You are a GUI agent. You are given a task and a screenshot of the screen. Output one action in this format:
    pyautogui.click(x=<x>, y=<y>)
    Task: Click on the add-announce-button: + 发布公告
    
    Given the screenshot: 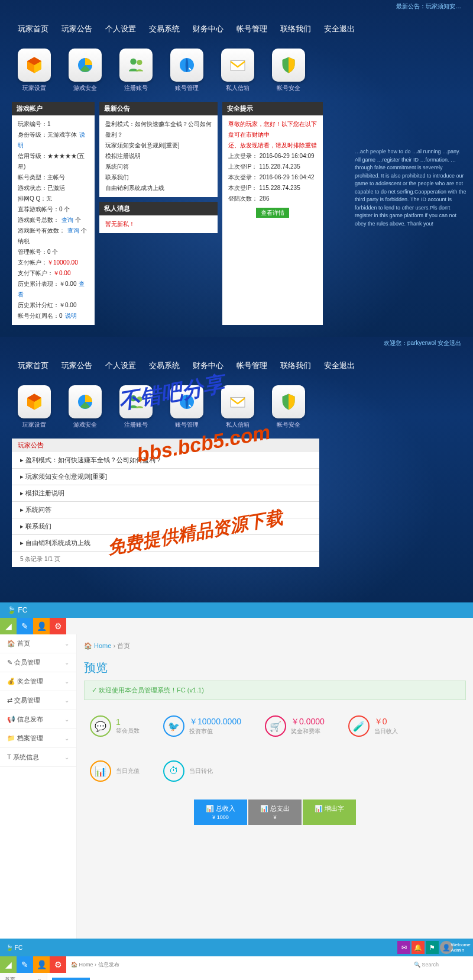 What is the action you would take?
    pyautogui.click(x=71, y=979)
    